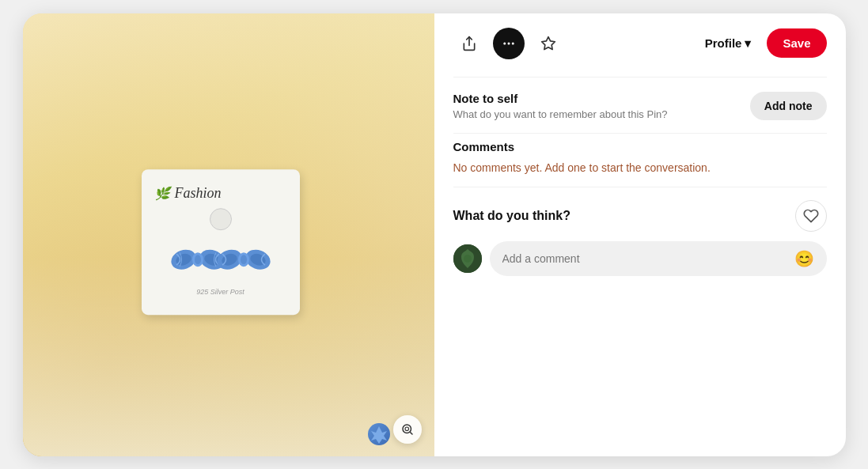 The height and width of the screenshot is (469, 868). Describe the element at coordinates (627, 168) in the screenshot. I see `add-comment-link: Add one to start the conversation.` at that location.